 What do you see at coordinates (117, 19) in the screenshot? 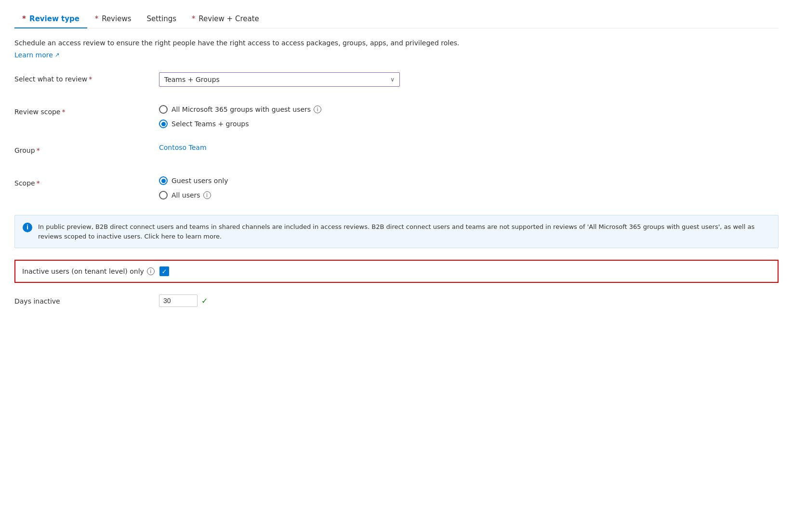
I see `tab-reviews-label: Reviews` at bounding box center [117, 19].